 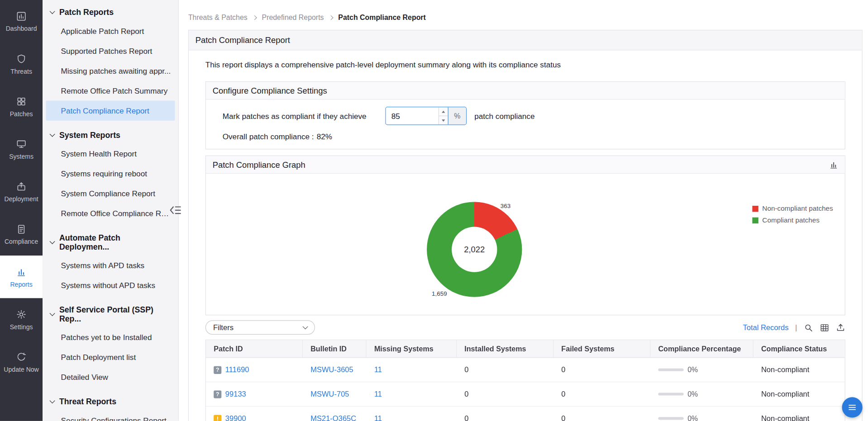 What do you see at coordinates (110, 357) in the screenshot?
I see `sidebar-item-patch-deployment-list: Patch Deployment list` at bounding box center [110, 357].